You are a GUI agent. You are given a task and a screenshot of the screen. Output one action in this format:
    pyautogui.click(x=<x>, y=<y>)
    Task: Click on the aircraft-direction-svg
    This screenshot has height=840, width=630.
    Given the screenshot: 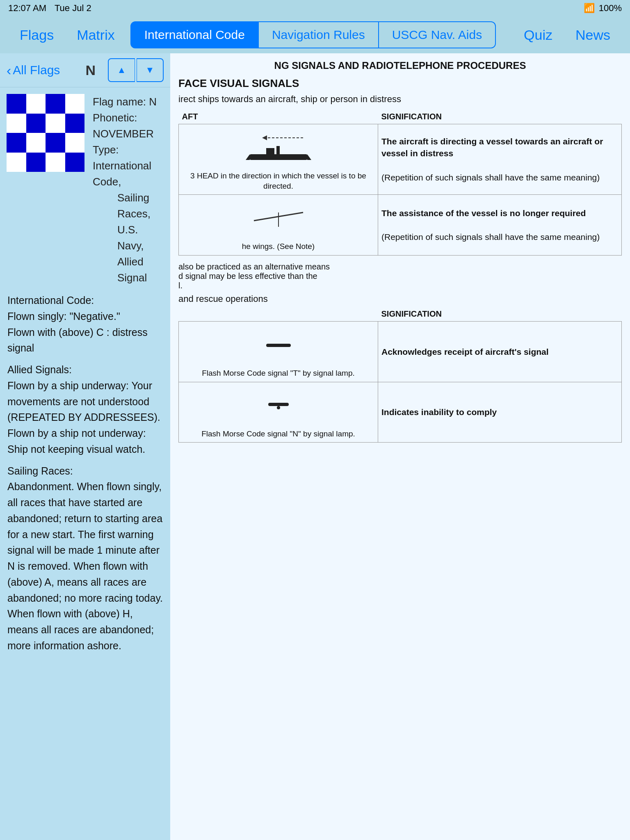 What is the action you would take?
    pyautogui.click(x=278, y=138)
    